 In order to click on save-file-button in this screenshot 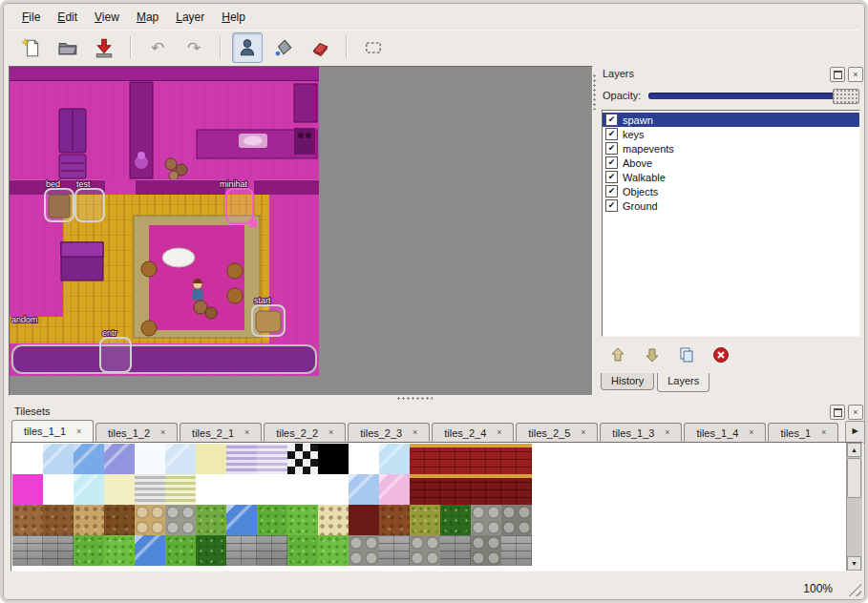, I will do `click(104, 48)`.